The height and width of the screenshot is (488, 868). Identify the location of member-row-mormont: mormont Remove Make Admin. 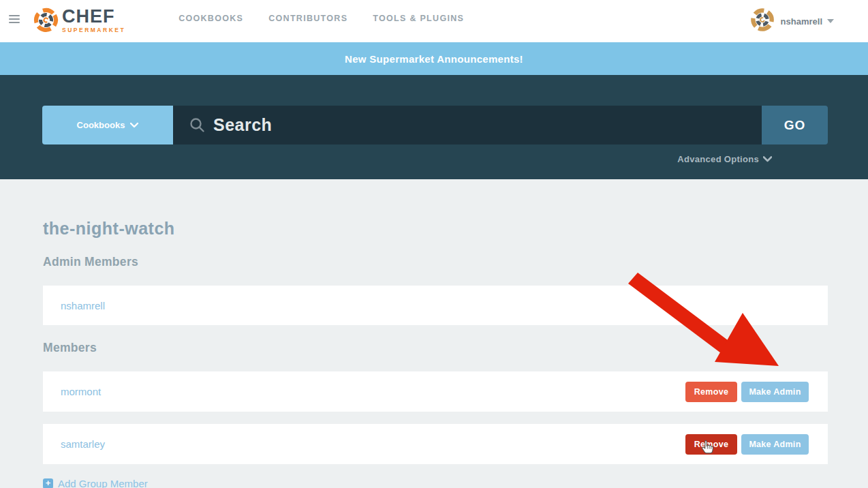
(435, 391).